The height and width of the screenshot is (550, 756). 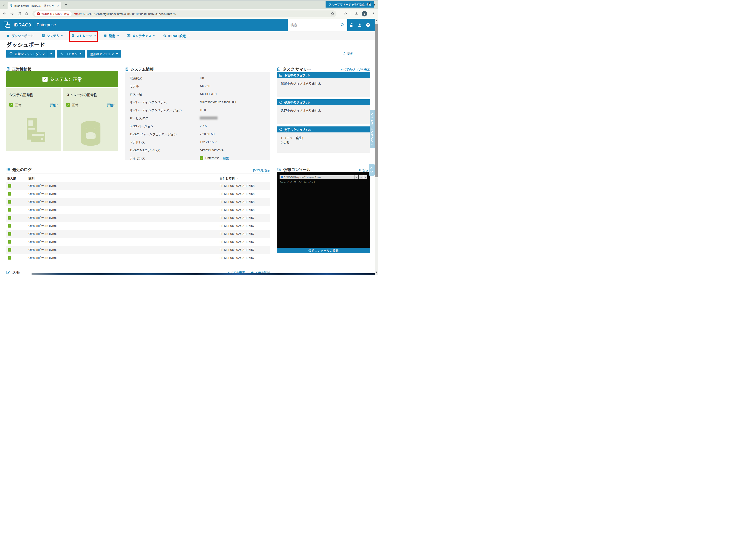 What do you see at coordinates (104, 54) in the screenshot?
I see `more-actions-button: 追加のアクション` at bounding box center [104, 54].